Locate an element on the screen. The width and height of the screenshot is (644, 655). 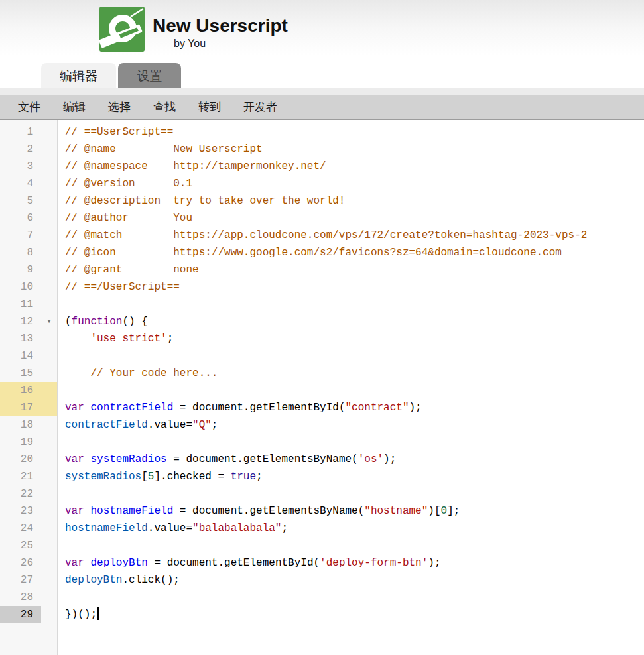
code-text: contractField.value="Q"; is located at coordinates (137, 425).